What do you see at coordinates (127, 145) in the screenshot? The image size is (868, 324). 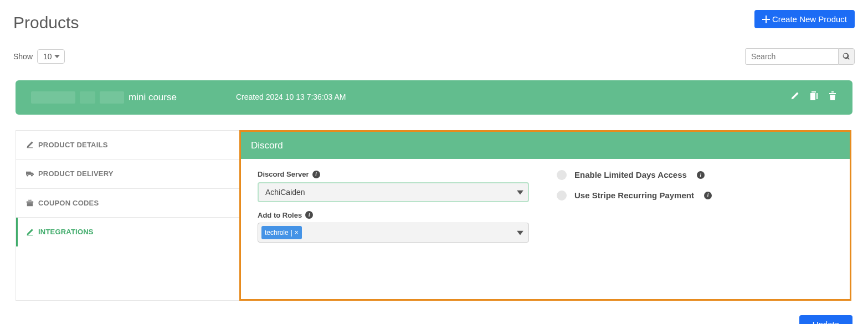 I see `sidebar-item-product-details: PRODUCT DETAILS` at bounding box center [127, 145].